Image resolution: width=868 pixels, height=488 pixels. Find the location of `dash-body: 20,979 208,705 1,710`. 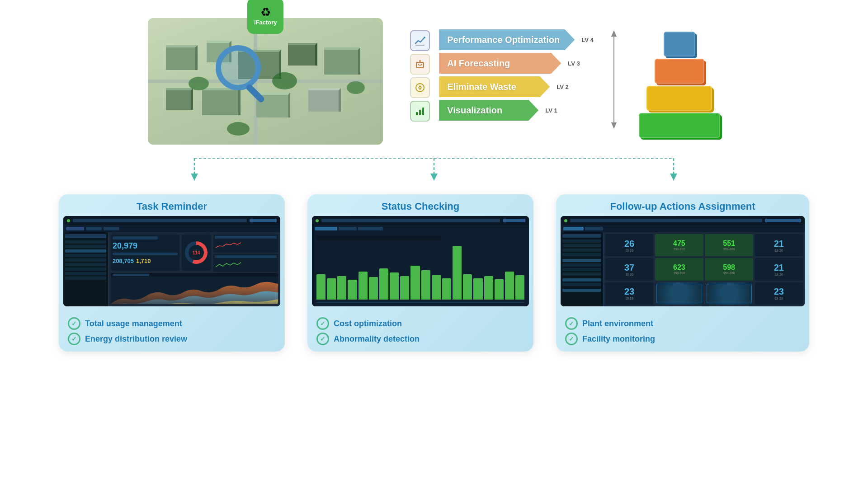

dash-body: 20,979 208,705 1,710 is located at coordinates (172, 269).